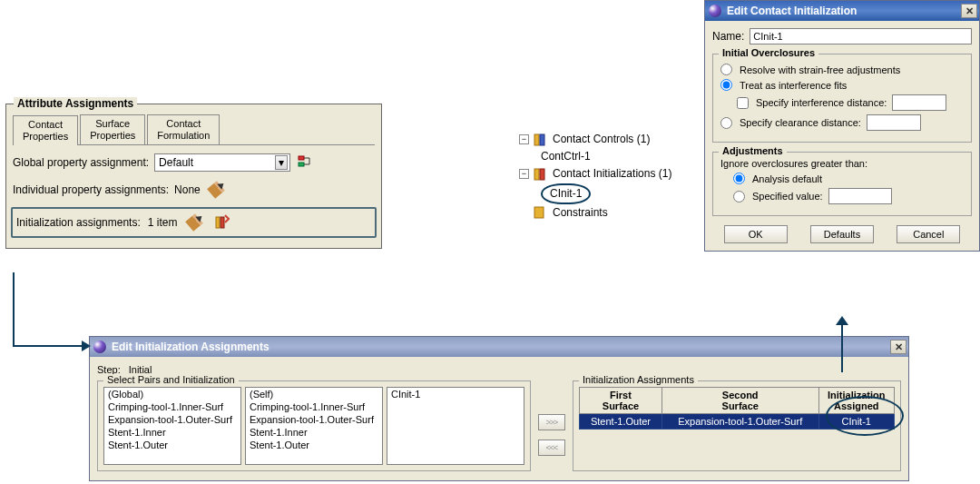  What do you see at coordinates (860, 36) in the screenshot?
I see `name-input` at bounding box center [860, 36].